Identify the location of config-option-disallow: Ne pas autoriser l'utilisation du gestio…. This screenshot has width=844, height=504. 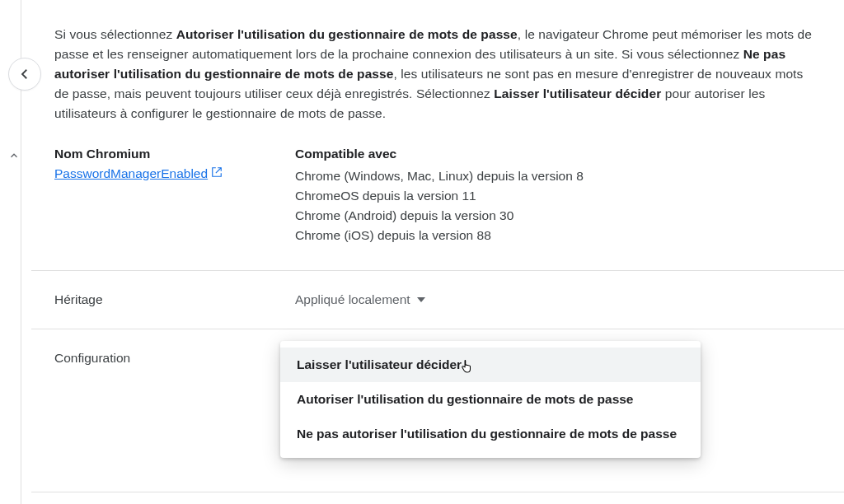
(490, 434).